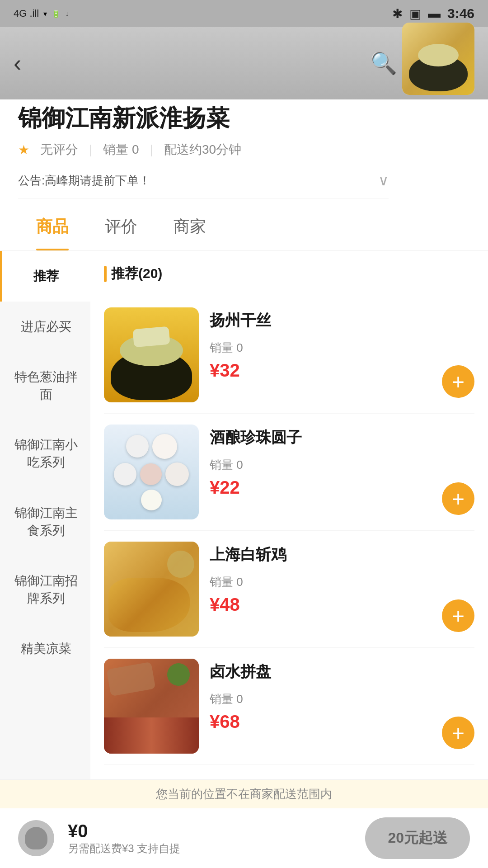 The width and height of the screenshot is (488, 868). Describe the element at coordinates (244, 63) in the screenshot. I see `header: ‹ 🔍 ☆ ⋮` at that location.